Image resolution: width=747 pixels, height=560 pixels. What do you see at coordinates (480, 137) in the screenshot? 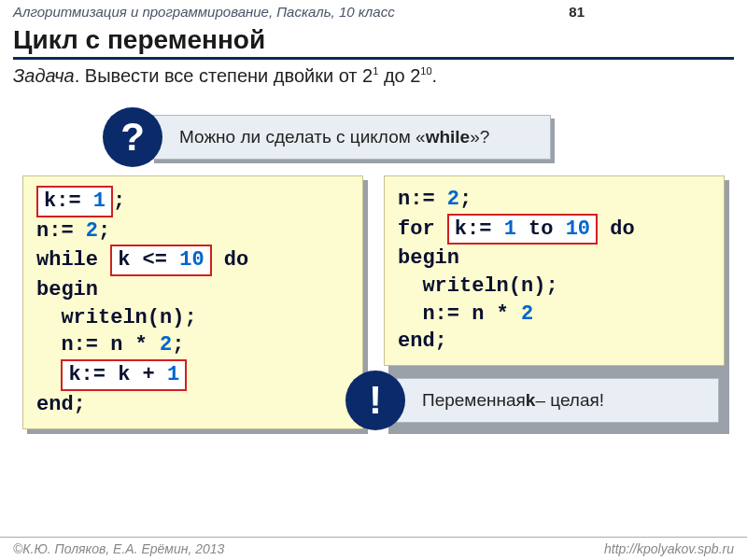
I see `callout-text-post: »?` at bounding box center [480, 137].